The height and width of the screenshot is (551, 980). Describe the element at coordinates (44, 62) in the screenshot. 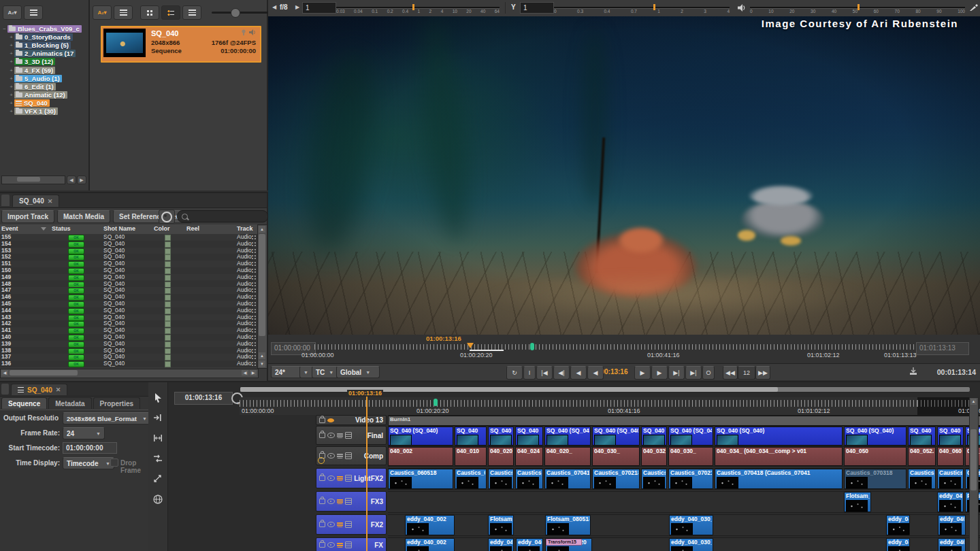

I see `tree-item-3-3d-12-: +3_3D (12)` at that location.